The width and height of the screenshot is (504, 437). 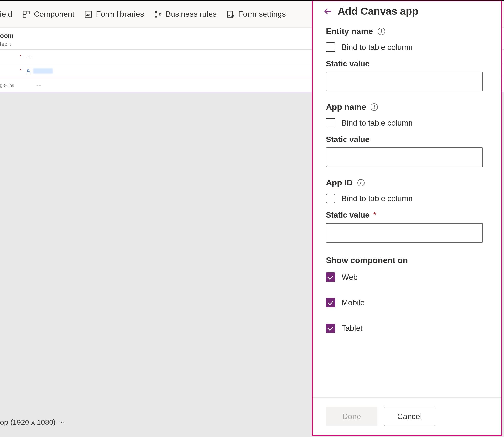 I want to click on show-on-web-row: Web, so click(x=407, y=277).